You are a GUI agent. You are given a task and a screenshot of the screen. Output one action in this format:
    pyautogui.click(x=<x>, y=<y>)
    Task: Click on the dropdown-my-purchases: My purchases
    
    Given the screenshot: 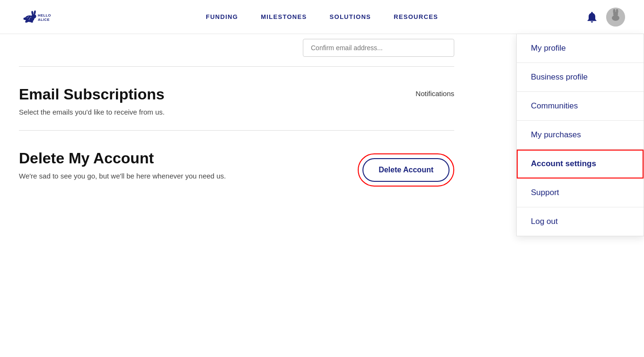 What is the action you would take?
    pyautogui.click(x=580, y=135)
    